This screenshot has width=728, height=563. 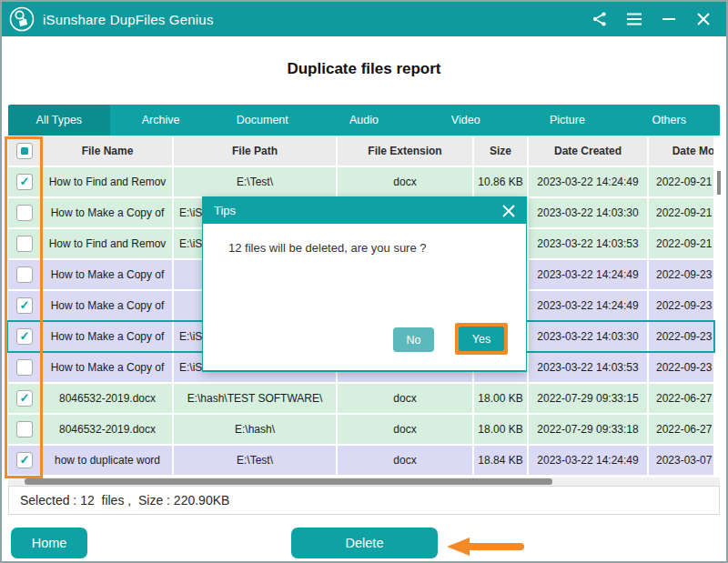 I want to click on no-button: No, so click(x=413, y=340).